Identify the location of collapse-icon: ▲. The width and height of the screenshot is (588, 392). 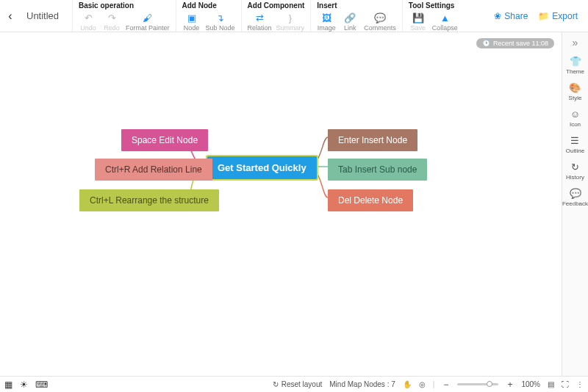
(445, 18).